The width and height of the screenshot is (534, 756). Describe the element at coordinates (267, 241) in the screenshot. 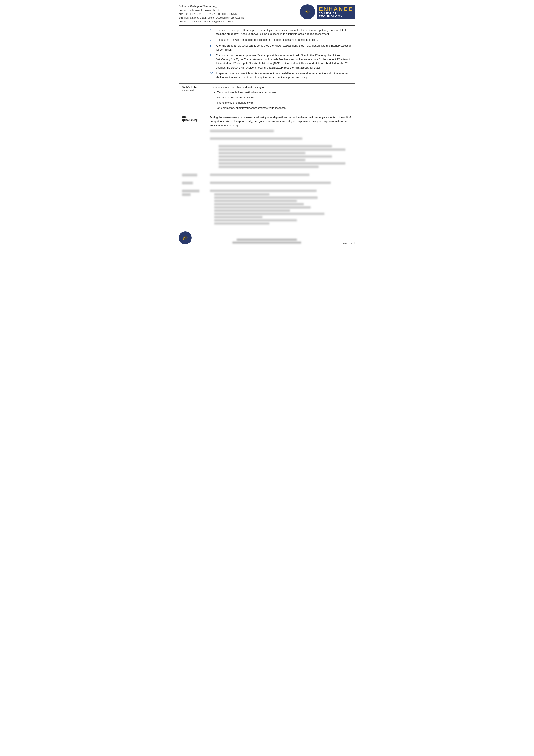

I see `footer-text-block` at that location.